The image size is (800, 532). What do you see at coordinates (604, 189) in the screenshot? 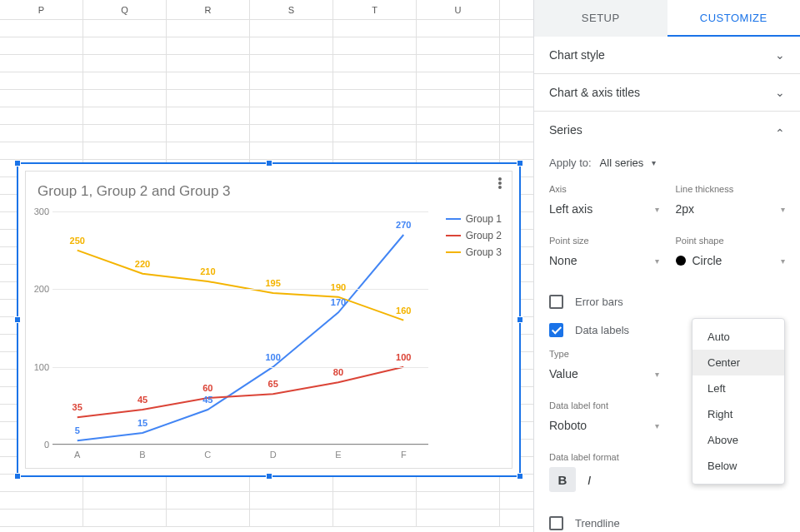
I see `axis-label: Axis` at bounding box center [604, 189].